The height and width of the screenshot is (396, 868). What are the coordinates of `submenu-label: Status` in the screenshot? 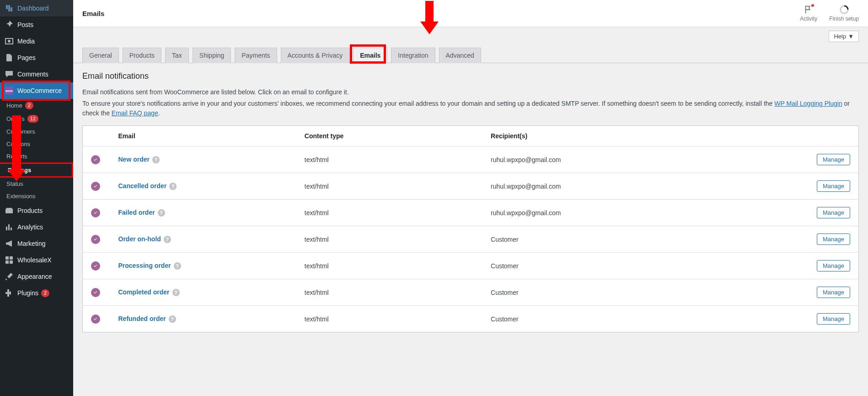 It's located at (15, 184).